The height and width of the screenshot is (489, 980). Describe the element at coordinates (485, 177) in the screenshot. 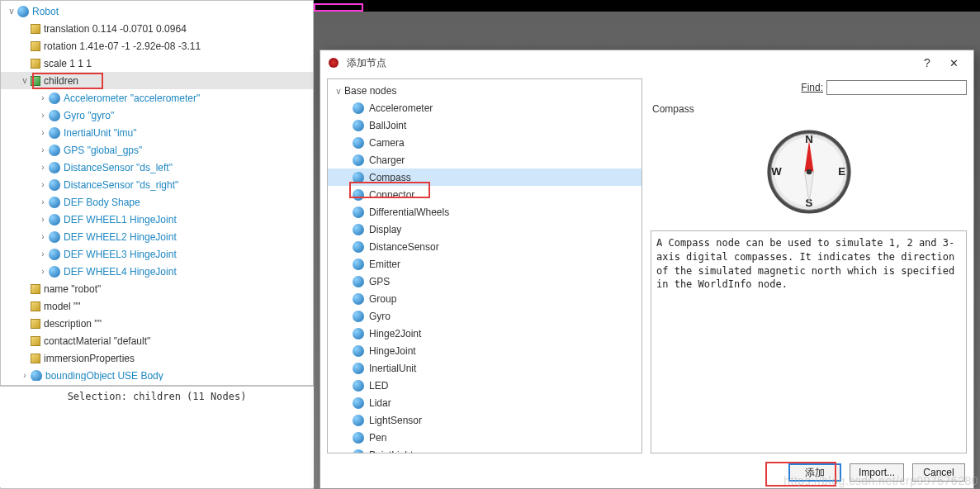

I see `node-list-item: Compass` at that location.